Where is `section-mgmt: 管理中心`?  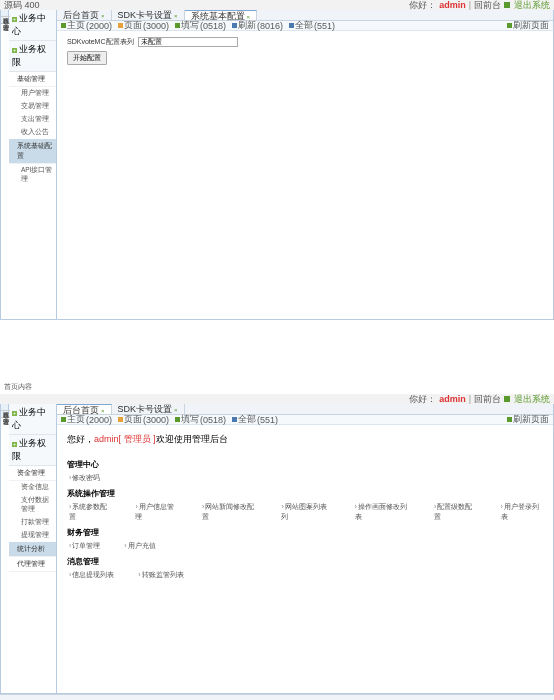 section-mgmt: 管理中心 is located at coordinates (305, 465).